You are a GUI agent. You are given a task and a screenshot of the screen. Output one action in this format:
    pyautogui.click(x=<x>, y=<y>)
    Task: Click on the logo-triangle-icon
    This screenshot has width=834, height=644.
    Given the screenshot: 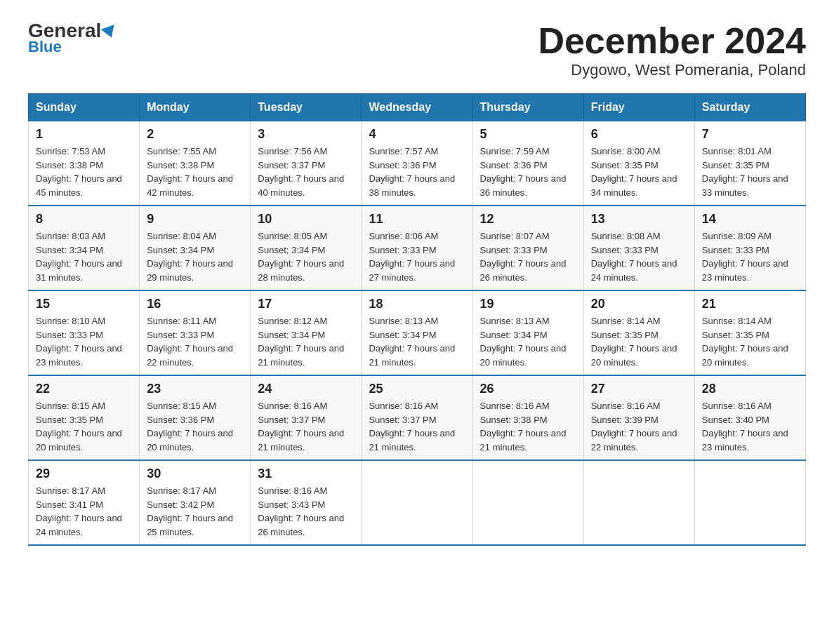 What is the action you would take?
    pyautogui.click(x=110, y=32)
    